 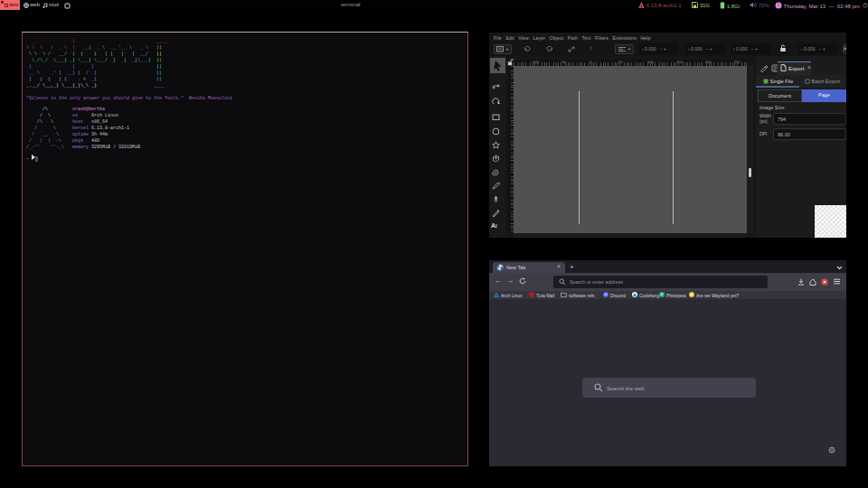 What do you see at coordinates (662, 295) in the screenshot?
I see `svg-text: P` at bounding box center [662, 295].